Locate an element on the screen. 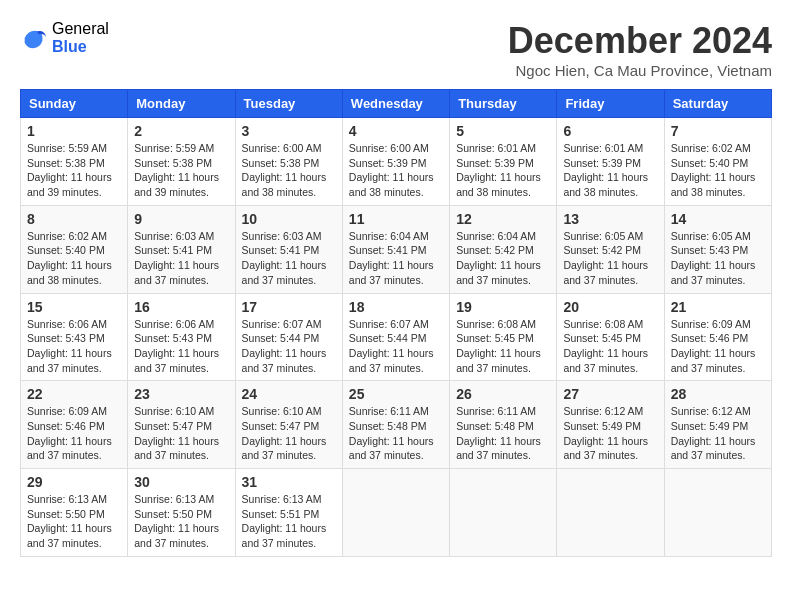 The width and height of the screenshot is (792, 612). day-number: 13 is located at coordinates (610, 219).